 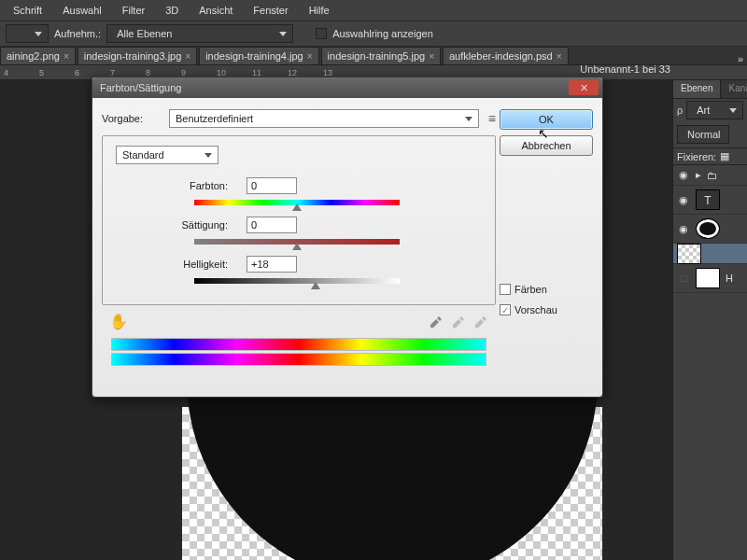 I want to click on sample-label: Aufnehm.:, so click(x=78, y=34).